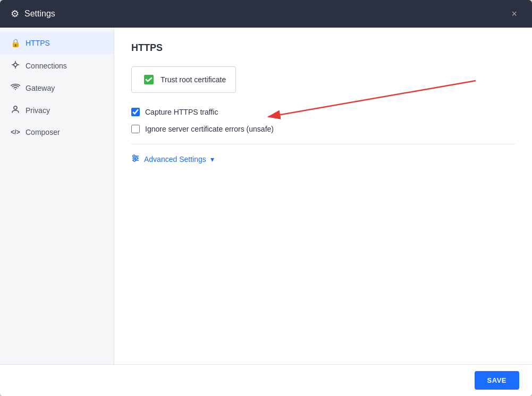  What do you see at coordinates (213, 159) in the screenshot?
I see `chevron-down-icon: ▾` at bounding box center [213, 159].